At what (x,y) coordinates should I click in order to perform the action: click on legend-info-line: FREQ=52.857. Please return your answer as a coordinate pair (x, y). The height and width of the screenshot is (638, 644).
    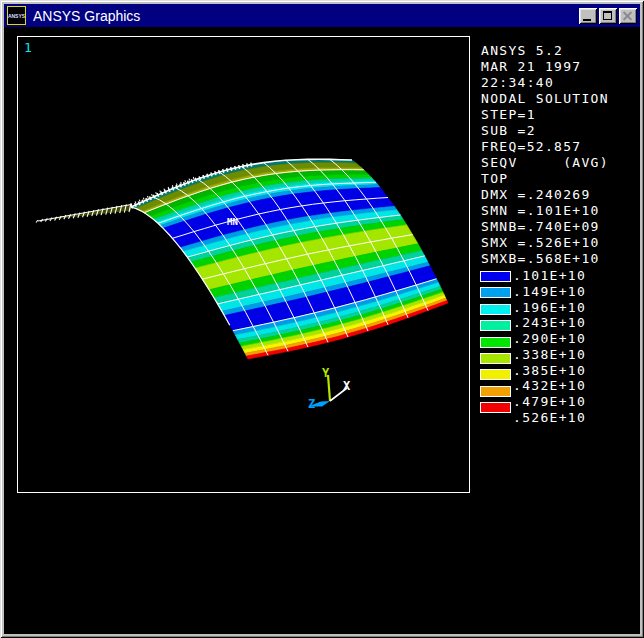
    Looking at the image, I should click on (531, 147).